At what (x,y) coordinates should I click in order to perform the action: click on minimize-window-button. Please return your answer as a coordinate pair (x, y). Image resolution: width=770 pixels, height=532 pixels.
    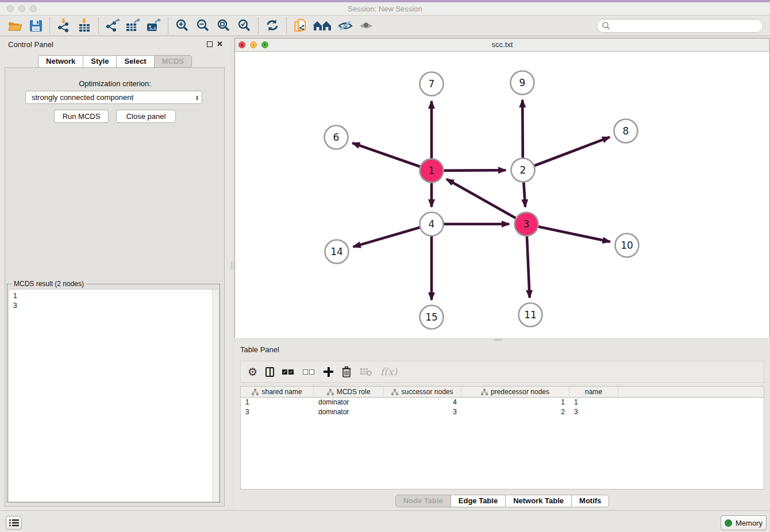
    Looking at the image, I should click on (22, 9).